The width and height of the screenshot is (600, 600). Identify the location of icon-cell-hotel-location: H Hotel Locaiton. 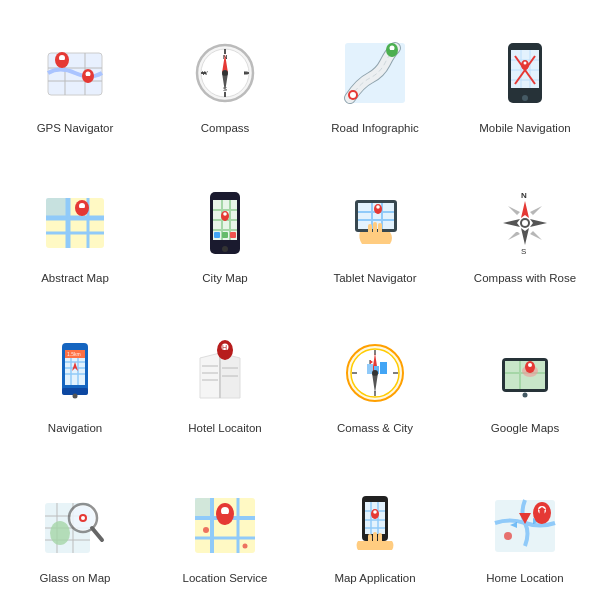
(225, 375).